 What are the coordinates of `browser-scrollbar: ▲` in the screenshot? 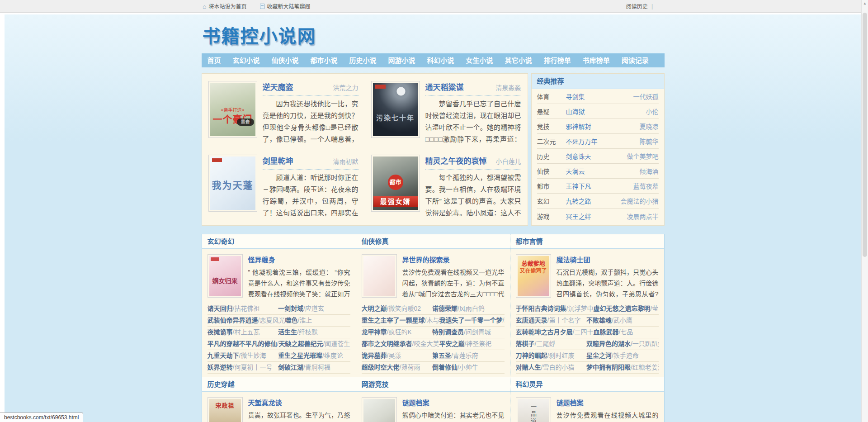 It's located at (864, 211).